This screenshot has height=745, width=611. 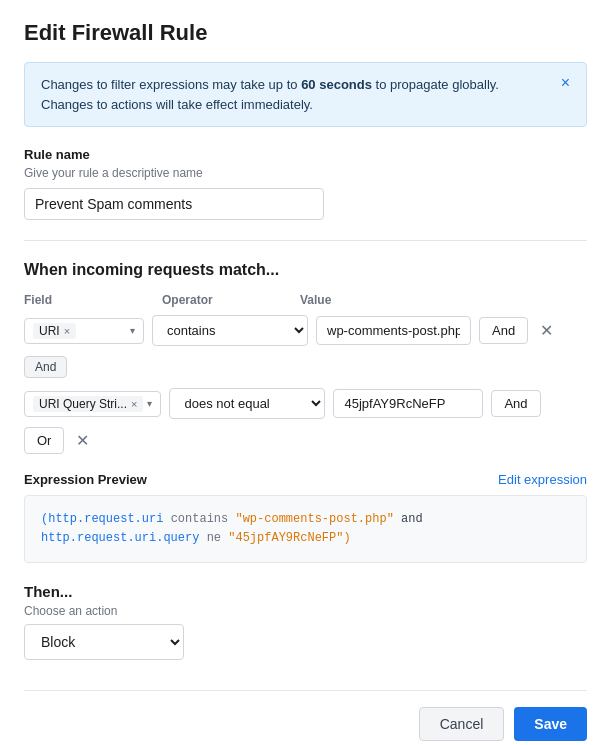 I want to click on alert-highlight: 60 seconds, so click(x=336, y=84).